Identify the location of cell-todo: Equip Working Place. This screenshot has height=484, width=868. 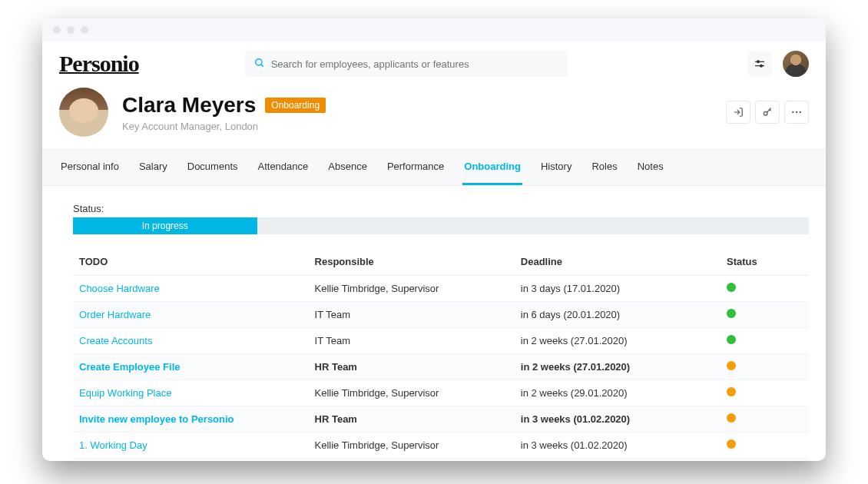
(190, 393).